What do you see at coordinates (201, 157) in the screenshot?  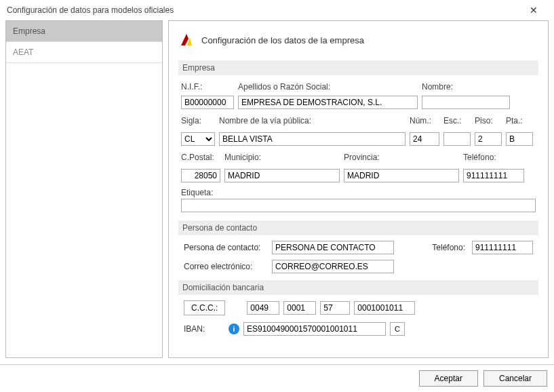 I see `cpostal-label: C.Postal:` at bounding box center [201, 157].